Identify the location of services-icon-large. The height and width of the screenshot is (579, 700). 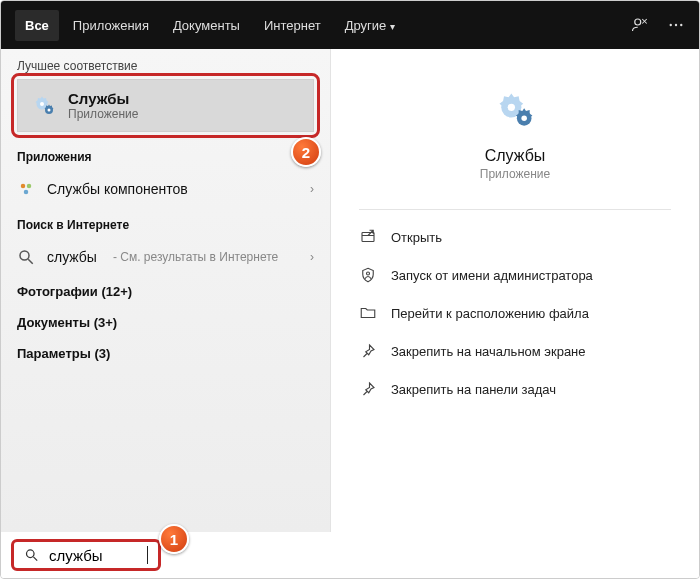
(515, 111).